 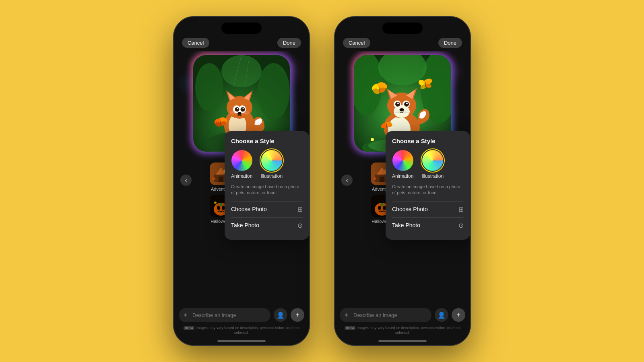 What do you see at coordinates (242, 331) in the screenshot?
I see `beta-disclaimer-left: BETAImages may vary based on description…` at bounding box center [242, 331].